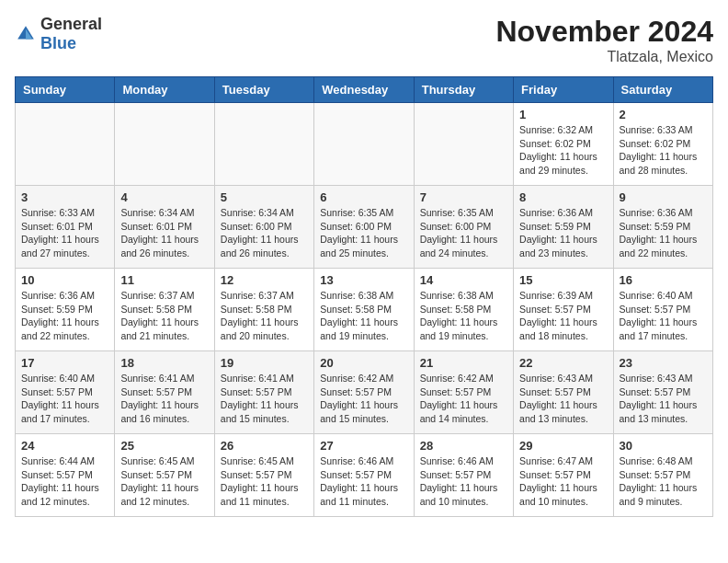 The height and width of the screenshot is (563, 728). What do you see at coordinates (364, 197) in the screenshot?
I see `day-number: 6` at bounding box center [364, 197].